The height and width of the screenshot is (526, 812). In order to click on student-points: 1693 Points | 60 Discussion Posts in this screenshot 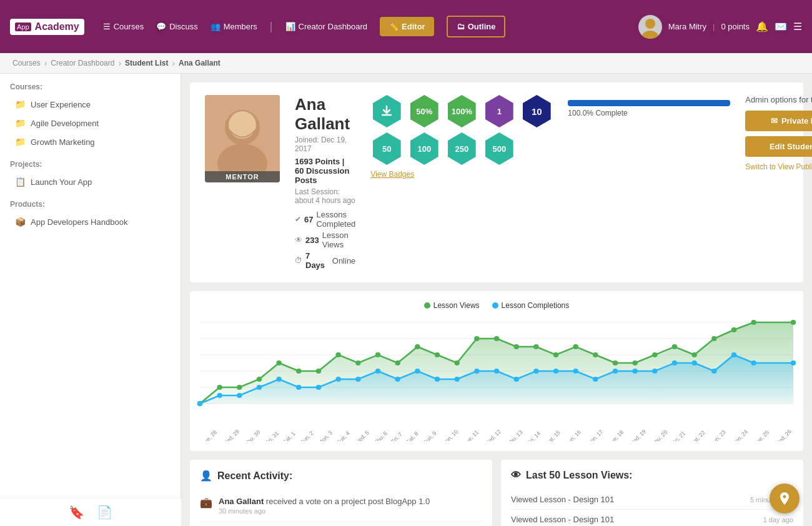, I will do `click(325, 171)`.